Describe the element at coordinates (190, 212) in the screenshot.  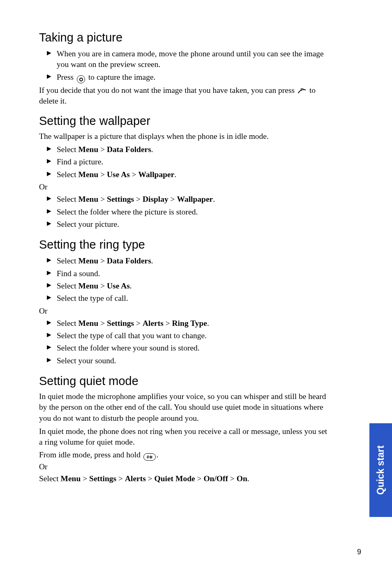
I see `step-item: Select the folder where the picture is s…` at that location.